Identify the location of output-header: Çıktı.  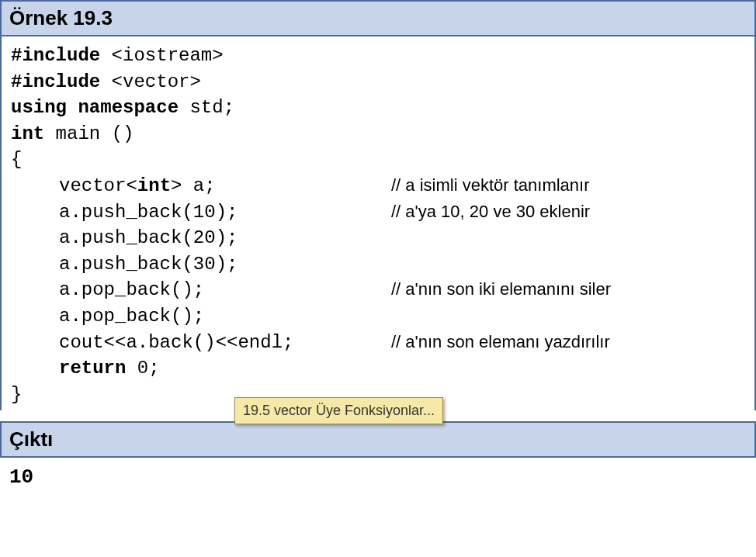
(378, 439).